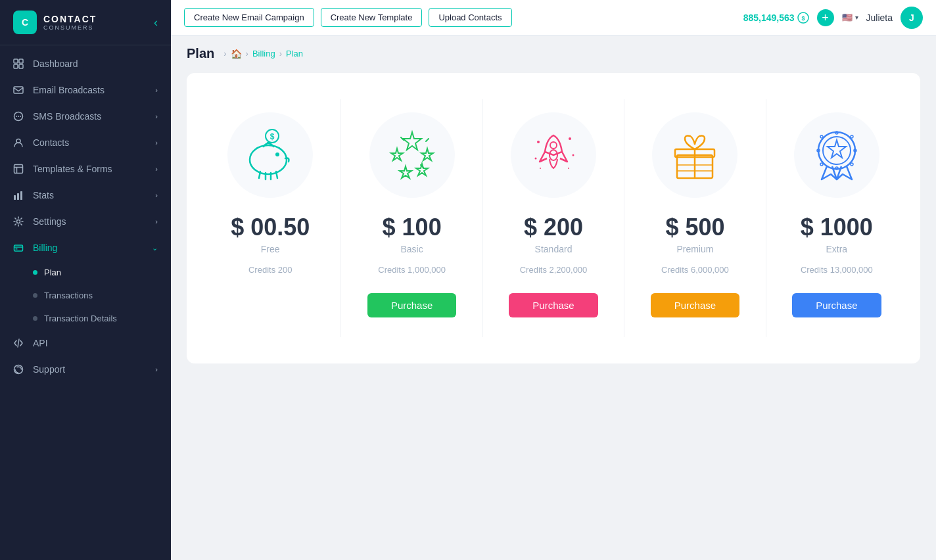 The width and height of the screenshot is (936, 560). What do you see at coordinates (553, 305) in the screenshot?
I see `standard-purchase-button: Purchase` at bounding box center [553, 305].